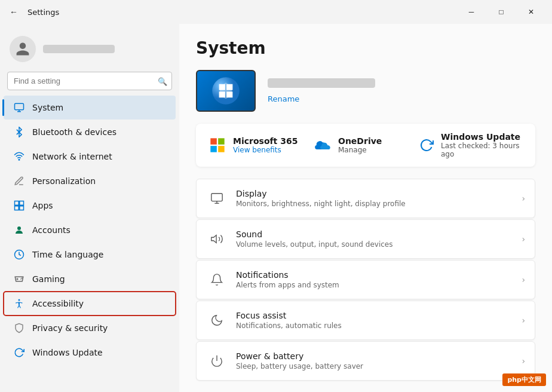 The width and height of the screenshot is (552, 392). What do you see at coordinates (90, 328) in the screenshot?
I see `sidebar-item-privacy: Privacy & security` at bounding box center [90, 328].